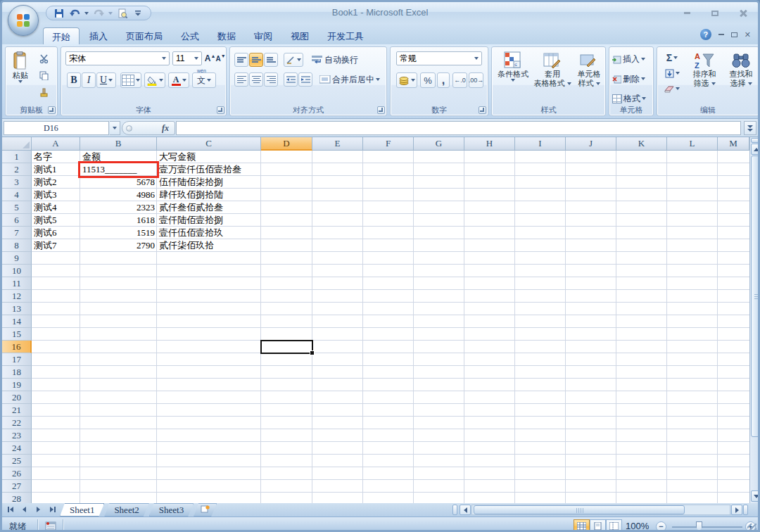  Describe the element at coordinates (439, 58) in the screenshot. I see `number-format-select: 常规` at that location.